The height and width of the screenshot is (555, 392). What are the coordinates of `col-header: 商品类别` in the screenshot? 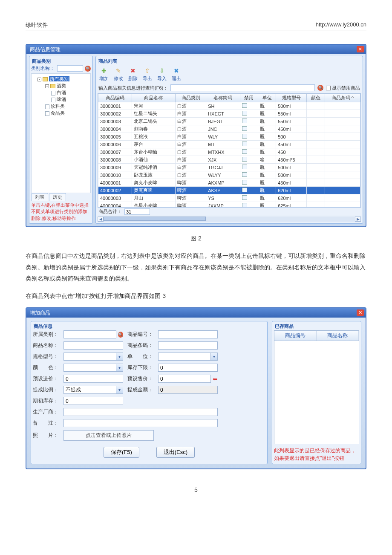 It's located at (191, 98).